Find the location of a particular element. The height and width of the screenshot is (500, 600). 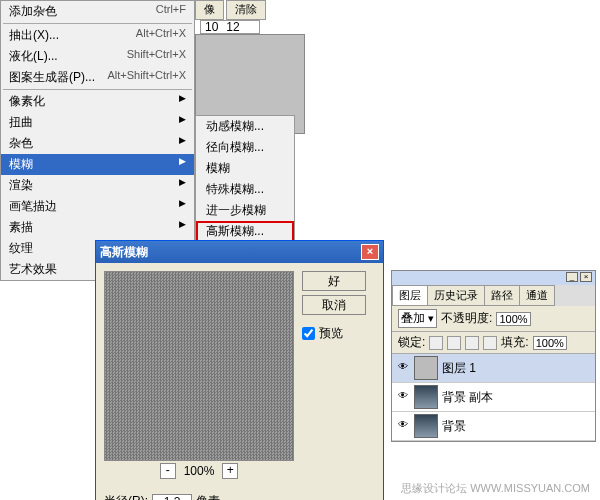

layer-name: 背景 副本 is located at coordinates (468, 398).